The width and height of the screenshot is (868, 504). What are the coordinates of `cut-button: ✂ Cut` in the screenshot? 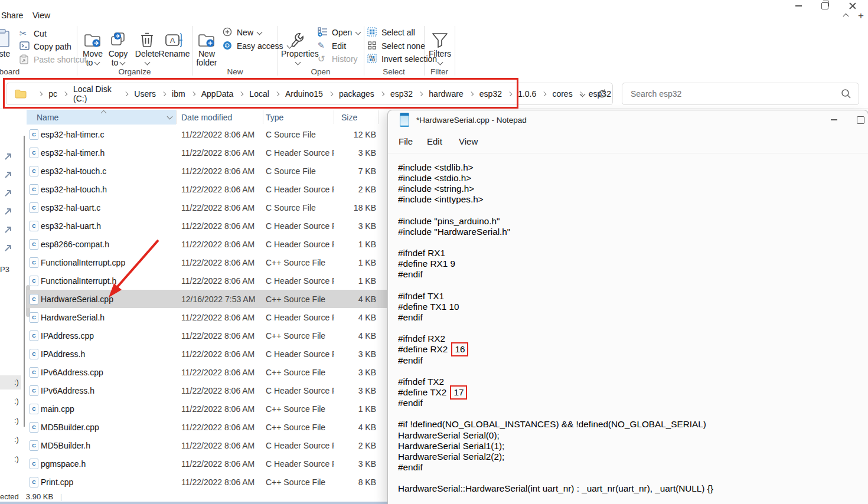 It's located at (33, 33).